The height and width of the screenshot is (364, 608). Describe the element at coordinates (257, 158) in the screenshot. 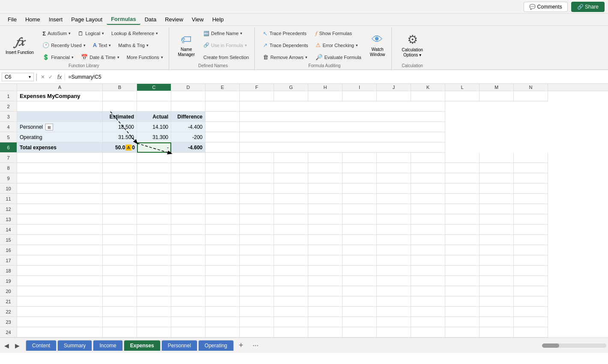

I see `cell-f7` at that location.